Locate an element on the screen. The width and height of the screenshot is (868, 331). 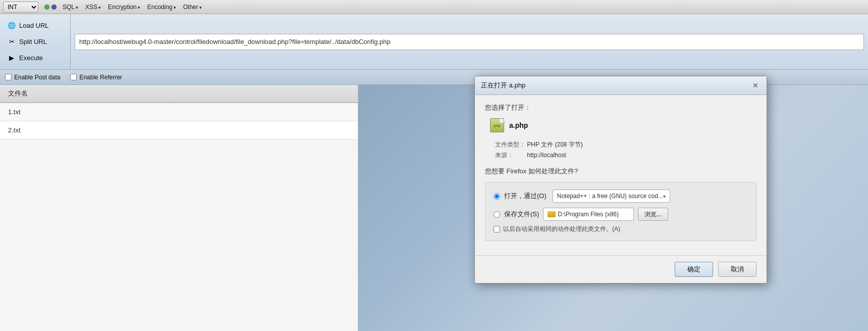
save-radio is located at coordinates (497, 214).